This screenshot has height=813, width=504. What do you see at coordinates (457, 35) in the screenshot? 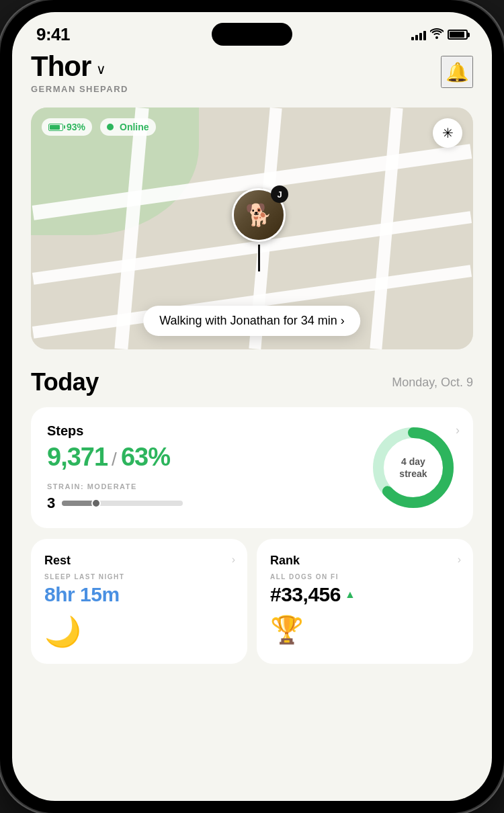
I see `battery-fill` at bounding box center [457, 35].